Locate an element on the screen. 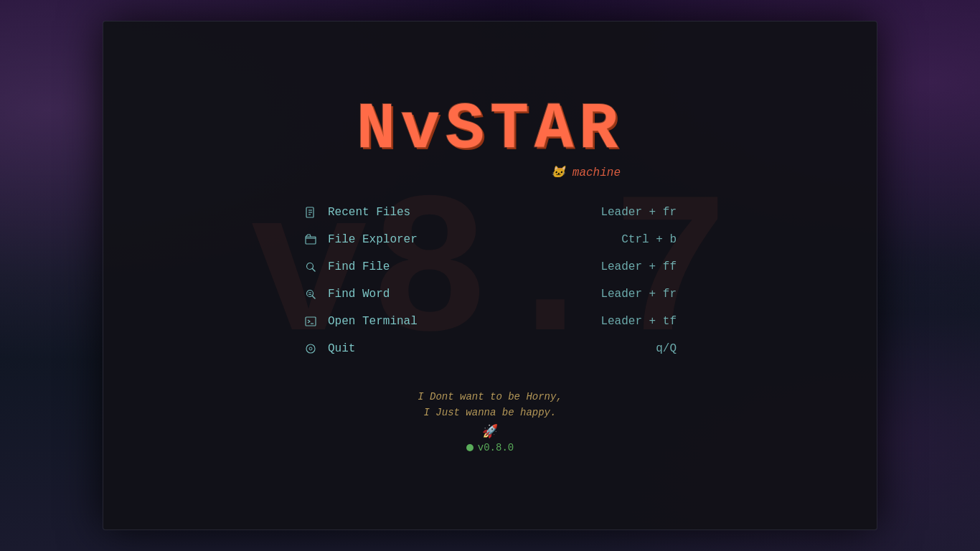  menu-item-left: Find Word is located at coordinates (347, 294).